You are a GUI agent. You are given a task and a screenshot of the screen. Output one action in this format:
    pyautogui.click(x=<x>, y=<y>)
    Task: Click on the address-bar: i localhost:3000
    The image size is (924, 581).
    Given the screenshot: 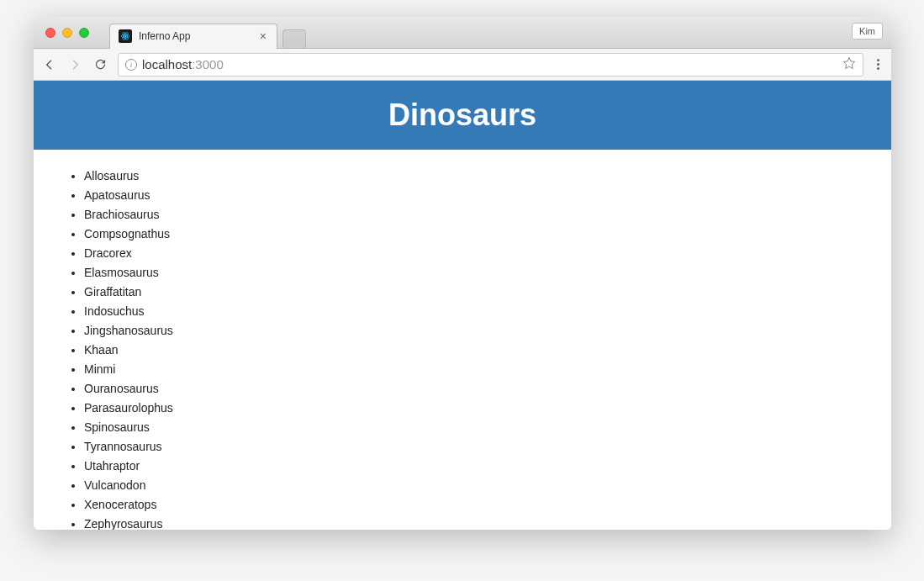 What is the action you would take?
    pyautogui.click(x=491, y=65)
    